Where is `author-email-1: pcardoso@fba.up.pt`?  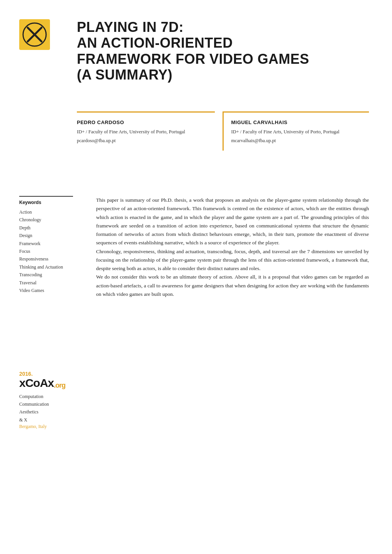 author-email-1: pcardoso@fba.up.pt is located at coordinates (142, 141).